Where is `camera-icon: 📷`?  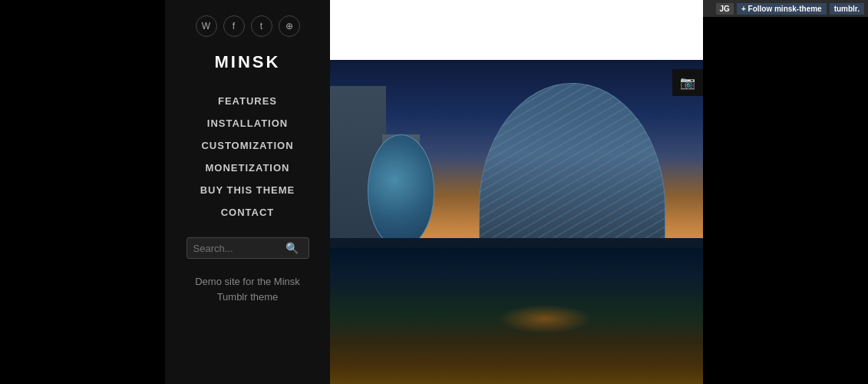
camera-icon: 📷 is located at coordinates (688, 83).